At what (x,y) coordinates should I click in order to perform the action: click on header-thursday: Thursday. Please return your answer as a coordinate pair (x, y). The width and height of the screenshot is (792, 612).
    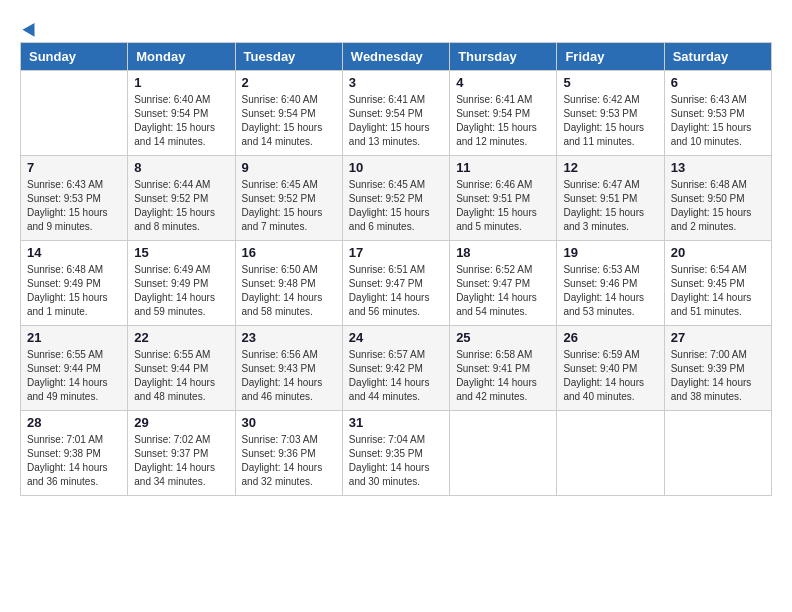
    Looking at the image, I should click on (504, 57).